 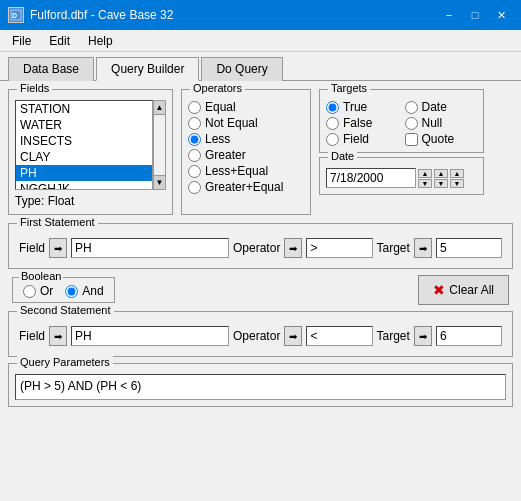 What do you see at coordinates (90, 152) in the screenshot?
I see `fields-group: Fields STATION WATER INSECTS CLAY PH NGG…` at bounding box center [90, 152].